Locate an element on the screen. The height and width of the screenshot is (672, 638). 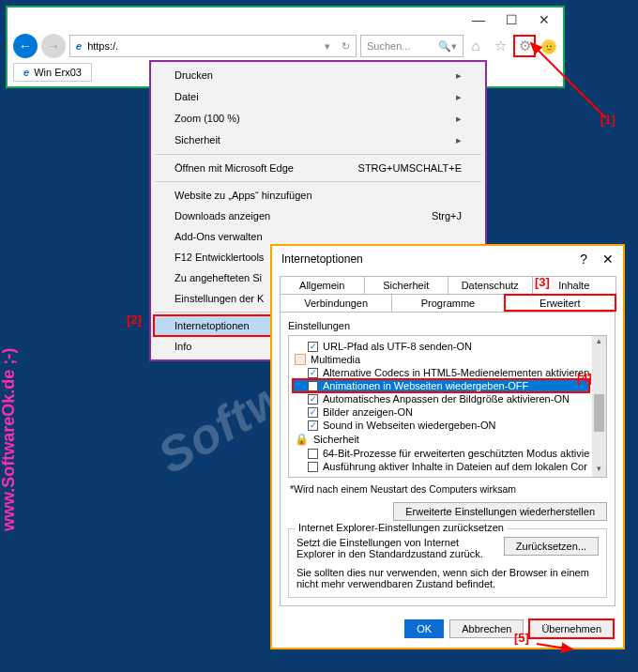
url-text: https:/. is located at coordinates (103, 46).